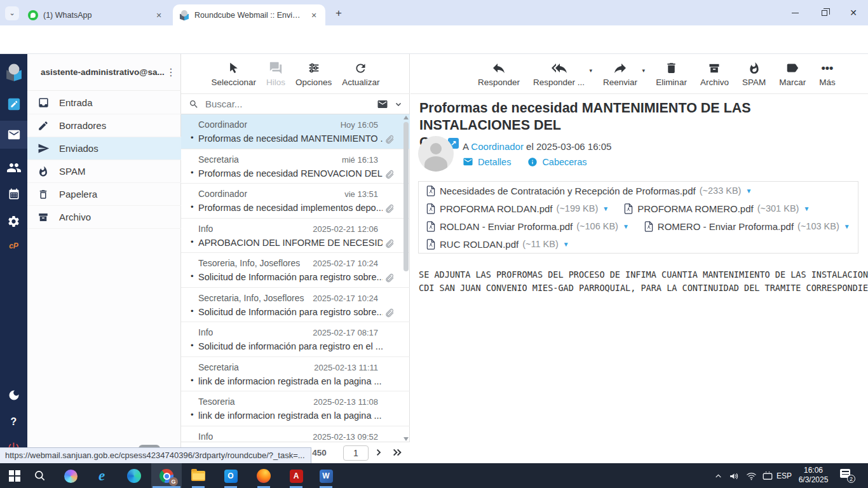  I want to click on attachment-item: Necesidades de Contratación y Recepción …, so click(589, 191).